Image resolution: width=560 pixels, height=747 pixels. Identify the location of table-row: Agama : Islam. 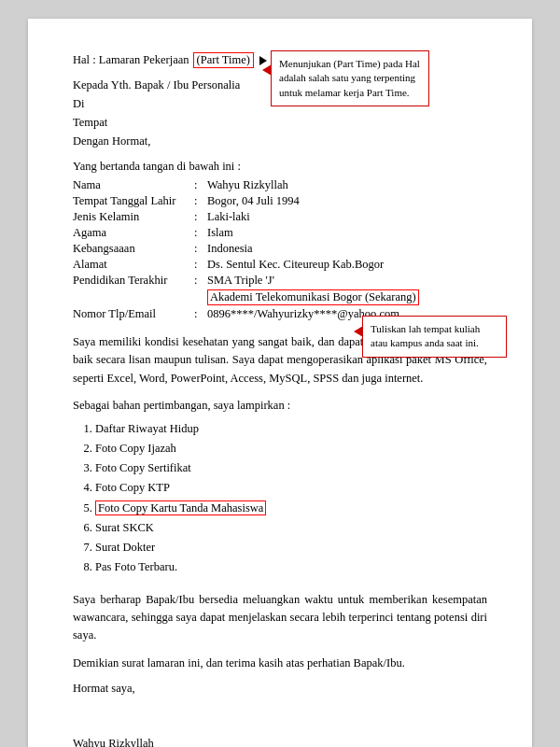
(280, 233).